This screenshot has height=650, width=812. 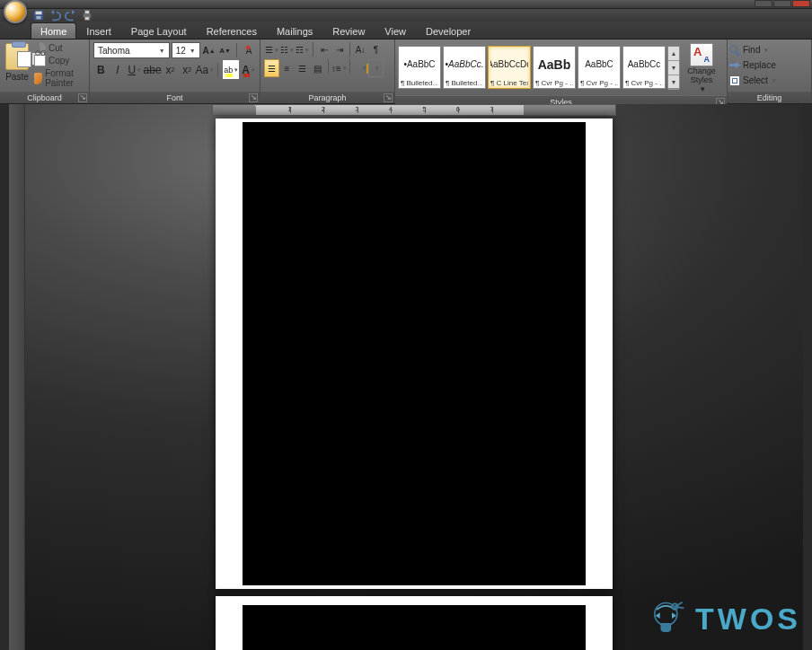 What do you see at coordinates (61, 78) in the screenshot?
I see `format-painter-button: Format Painter` at bounding box center [61, 78].